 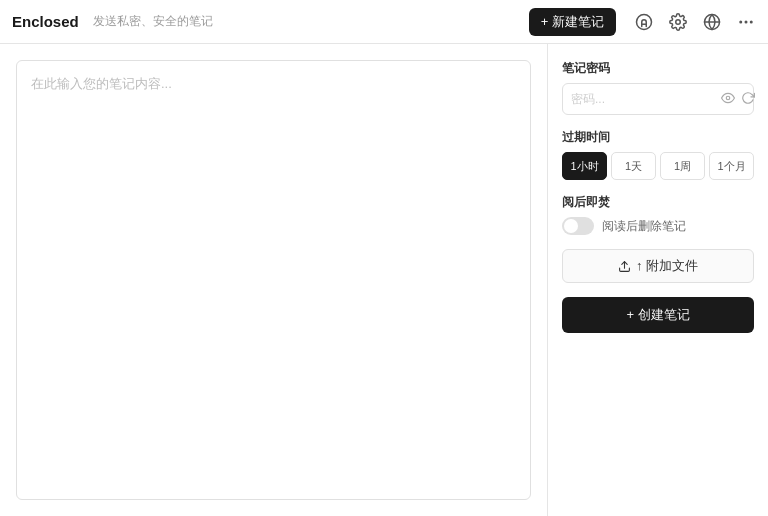 What do you see at coordinates (658, 315) in the screenshot?
I see `create-note-label: + 创建笔记` at bounding box center [658, 315].